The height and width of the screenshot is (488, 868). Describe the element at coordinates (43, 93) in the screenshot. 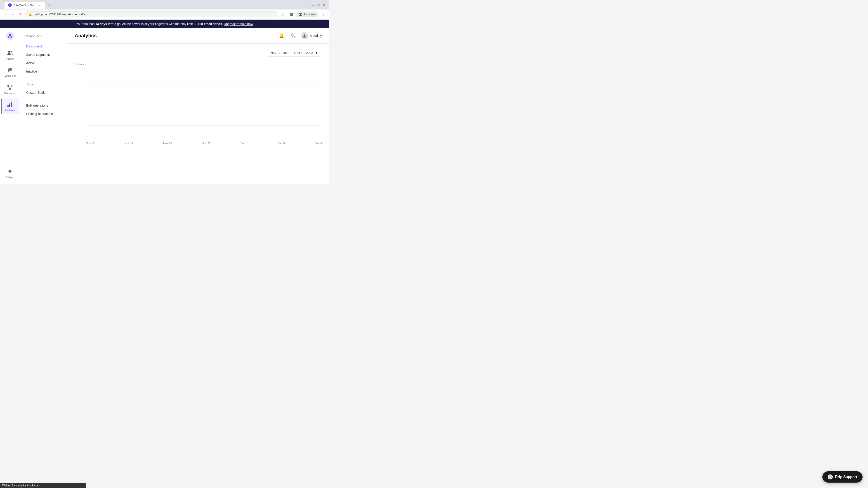

I see `submenu-item-custom-fields: Custom fields` at that location.